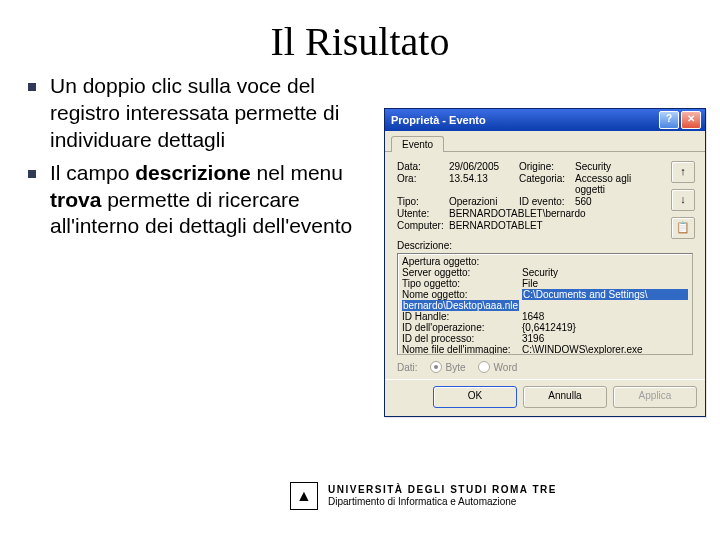 Image resolution: width=720 pixels, height=540 pixels. I want to click on desc-l3l: Tipo oggetto:, so click(462, 284).